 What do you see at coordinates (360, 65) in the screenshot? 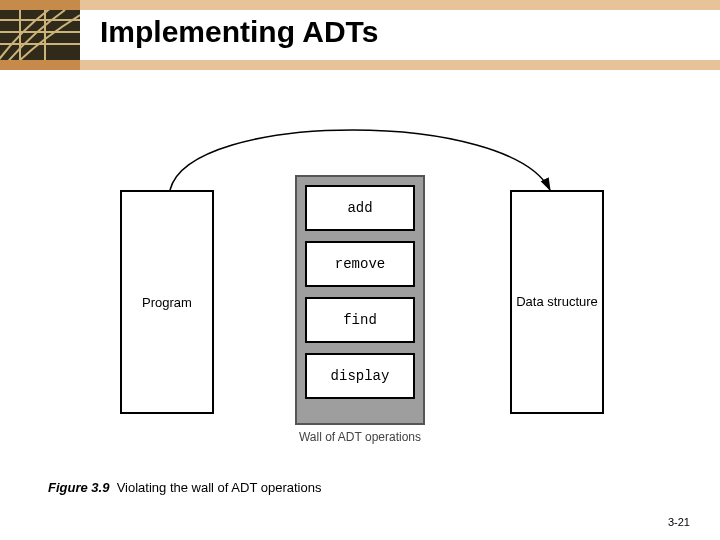
I see `header-accent-bottom` at bounding box center [360, 65].